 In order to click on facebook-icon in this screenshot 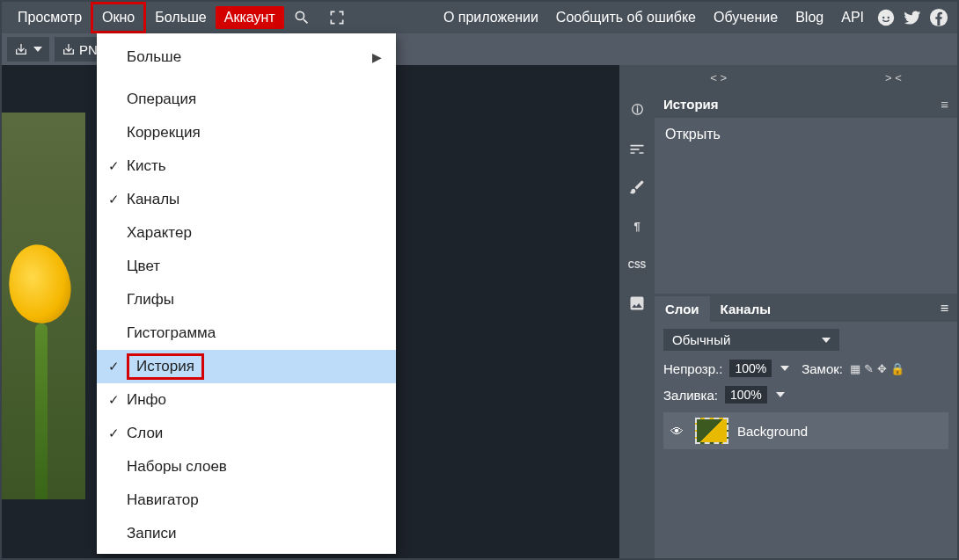, I will do `click(939, 18)`.